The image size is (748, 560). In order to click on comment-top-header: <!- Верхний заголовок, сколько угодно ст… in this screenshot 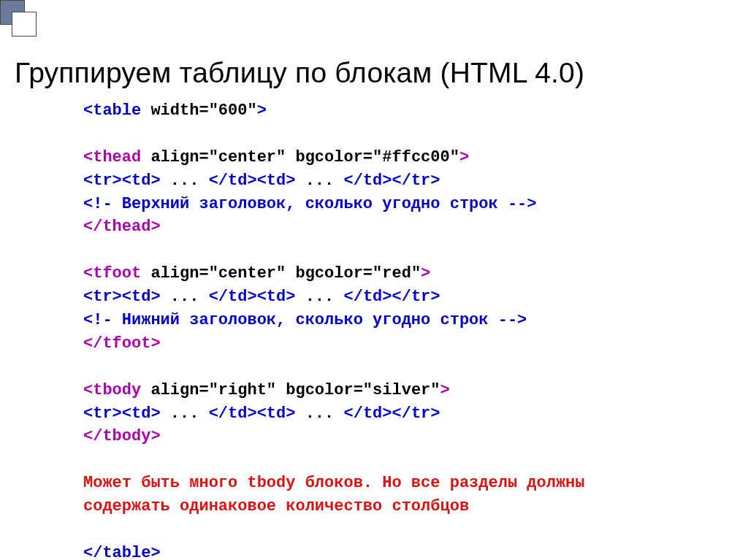, I will do `click(310, 204)`.